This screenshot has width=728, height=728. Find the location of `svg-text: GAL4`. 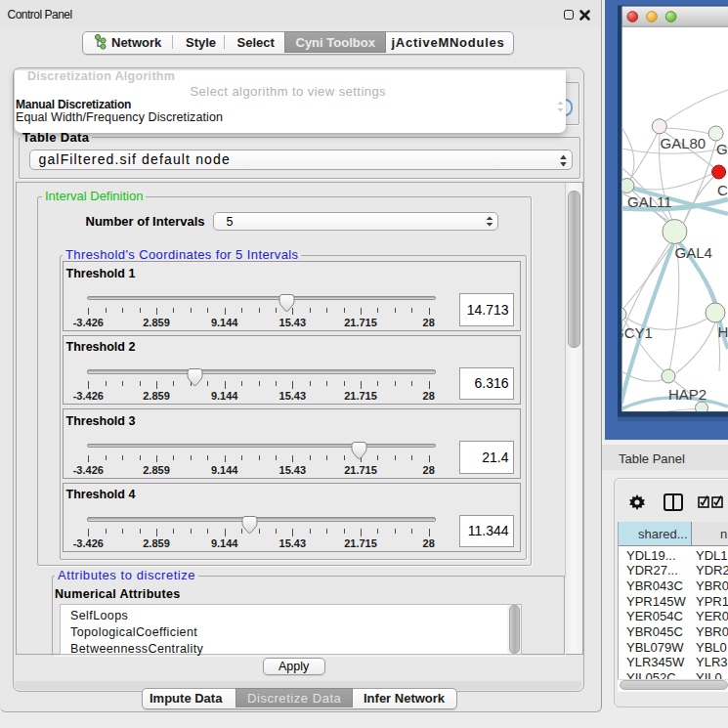

svg-text: GAL4 is located at coordinates (694, 252).